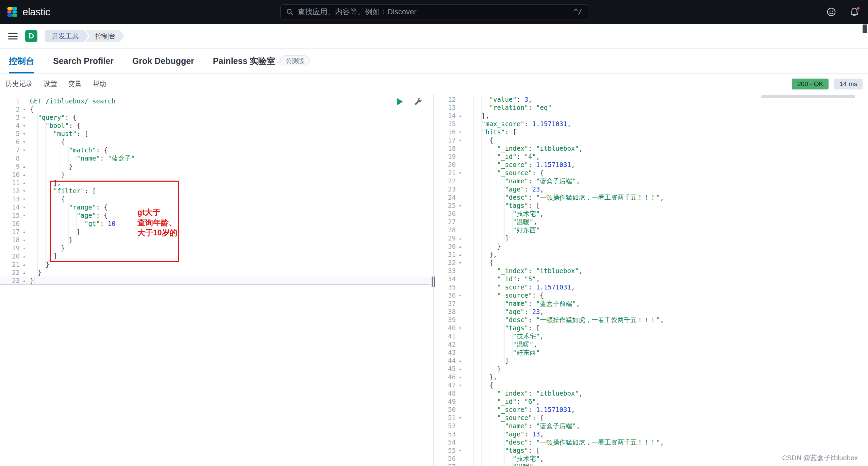  I want to click on code-text: "range": {, so click(69, 207).